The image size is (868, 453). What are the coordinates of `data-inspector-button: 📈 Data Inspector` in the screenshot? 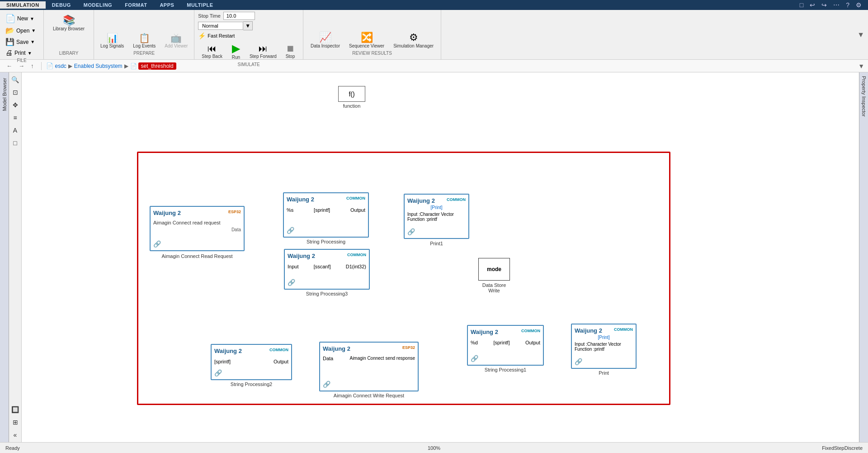 It's located at (326, 41).